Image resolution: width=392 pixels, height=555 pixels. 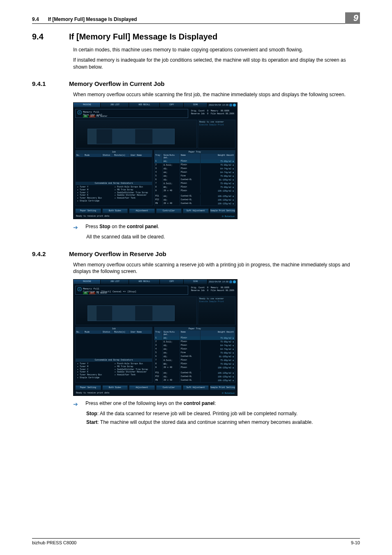 What do you see at coordinates (44, 84) in the screenshot?
I see `subsection-number: 9.4.1` at bounding box center [44, 84].